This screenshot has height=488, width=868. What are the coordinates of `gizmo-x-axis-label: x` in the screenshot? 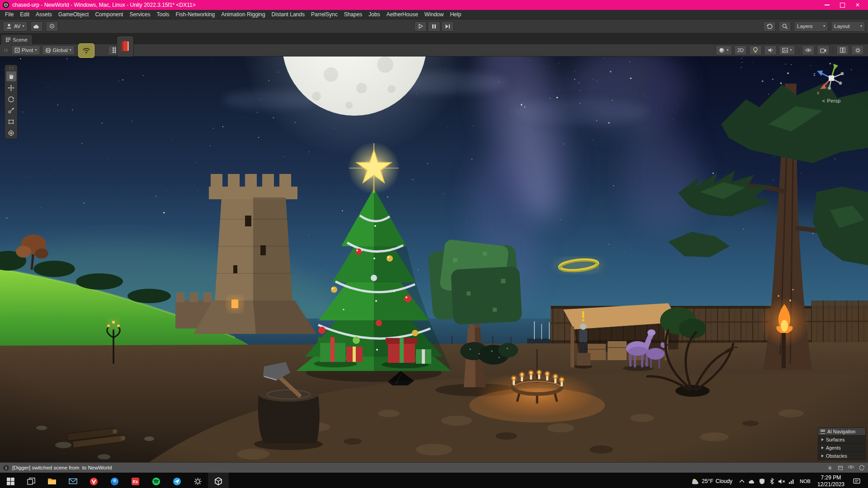 It's located at (818, 93).